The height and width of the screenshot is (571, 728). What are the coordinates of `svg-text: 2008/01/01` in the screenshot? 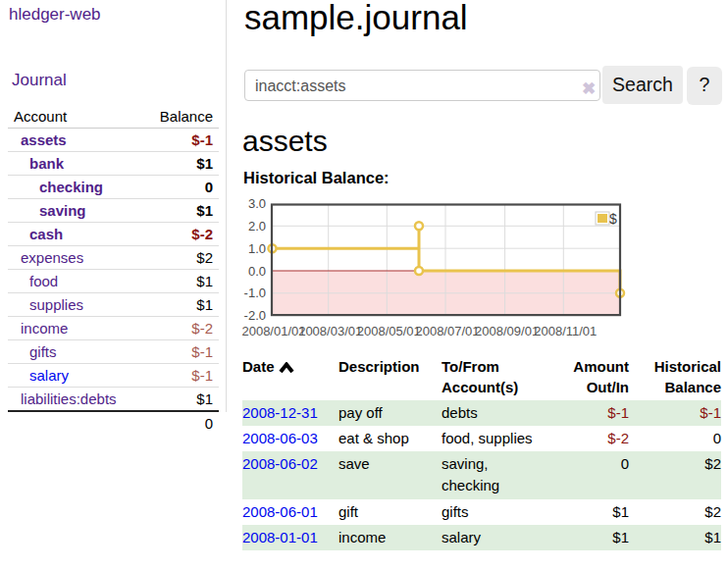 It's located at (273, 332).